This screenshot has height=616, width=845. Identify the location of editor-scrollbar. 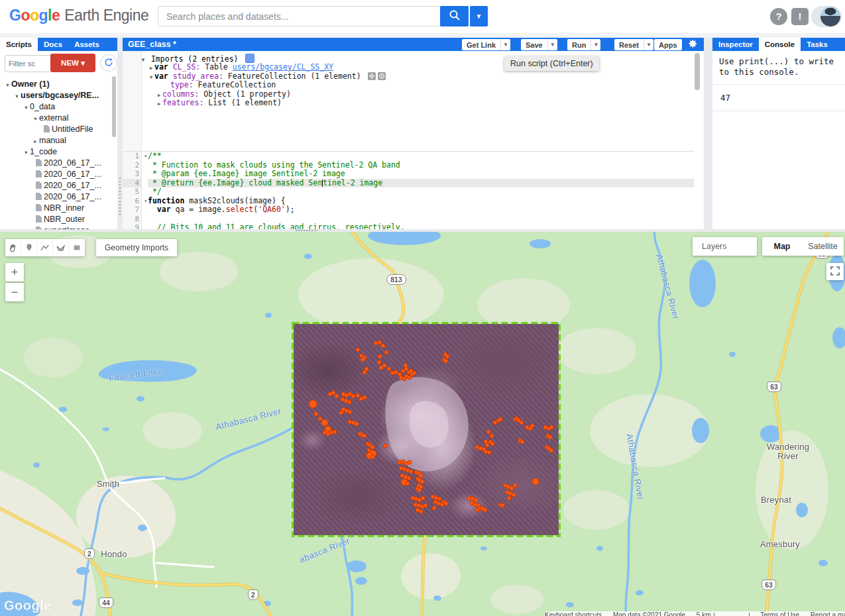
(697, 90).